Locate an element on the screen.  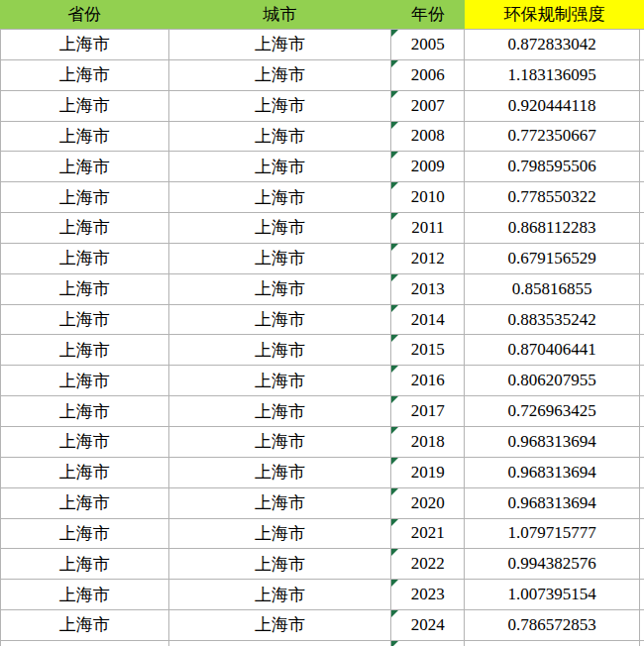
cell-value is located at coordinates (553, 644).